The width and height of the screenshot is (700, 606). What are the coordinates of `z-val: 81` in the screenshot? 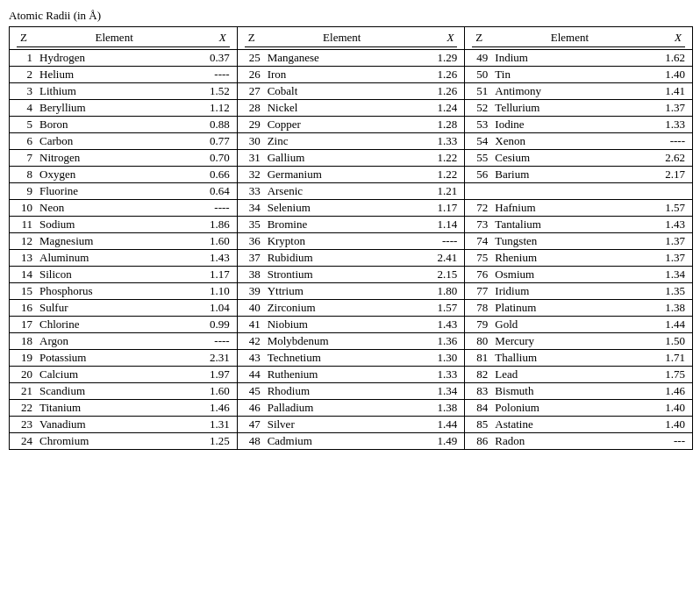 It's located at (478, 358).